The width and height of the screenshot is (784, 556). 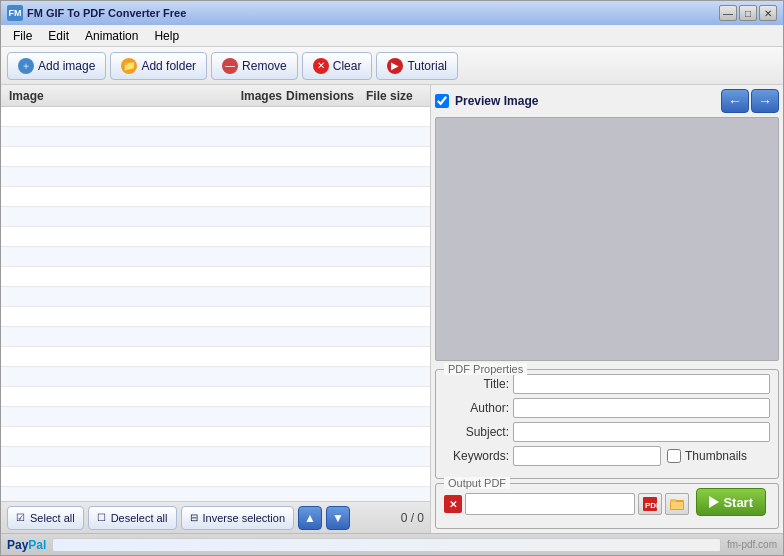 What do you see at coordinates (386, 545) in the screenshot?
I see `status-progress` at bounding box center [386, 545].